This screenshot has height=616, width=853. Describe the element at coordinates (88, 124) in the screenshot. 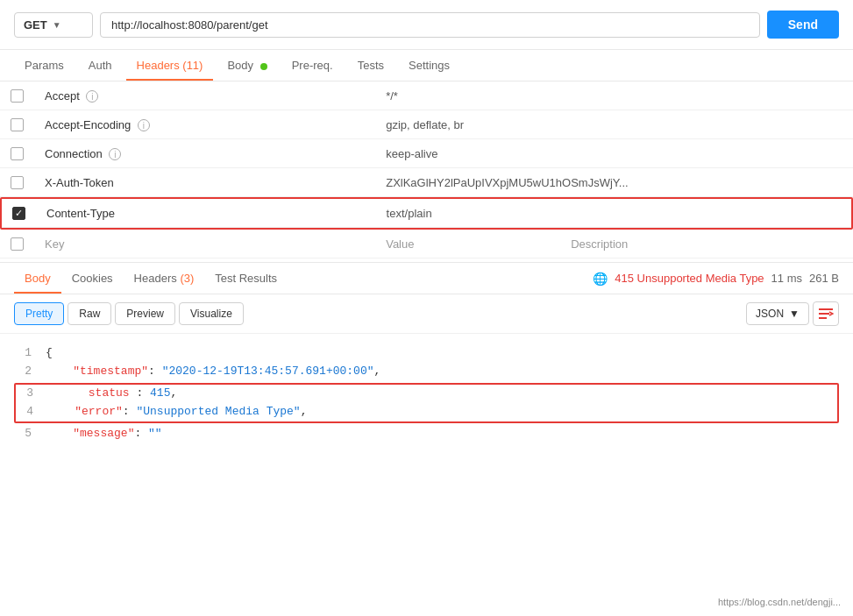

I see `header-key: Accept-Encoding` at that location.